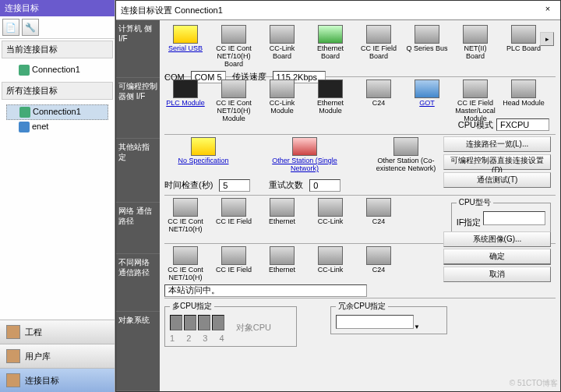 This screenshot has height=392, width=561. I want to click on device-r5icons-3: CC-Link, so click(330, 260).